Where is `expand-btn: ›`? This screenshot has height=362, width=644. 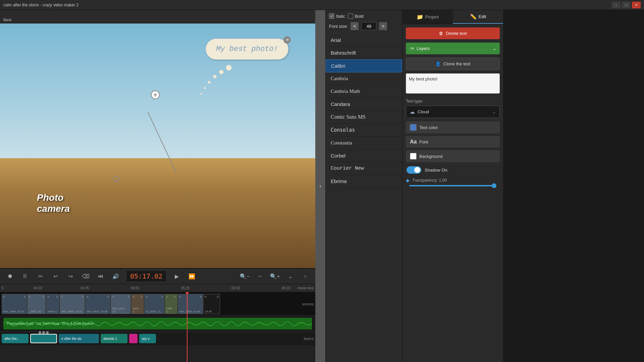
expand-btn: › is located at coordinates (305, 276).